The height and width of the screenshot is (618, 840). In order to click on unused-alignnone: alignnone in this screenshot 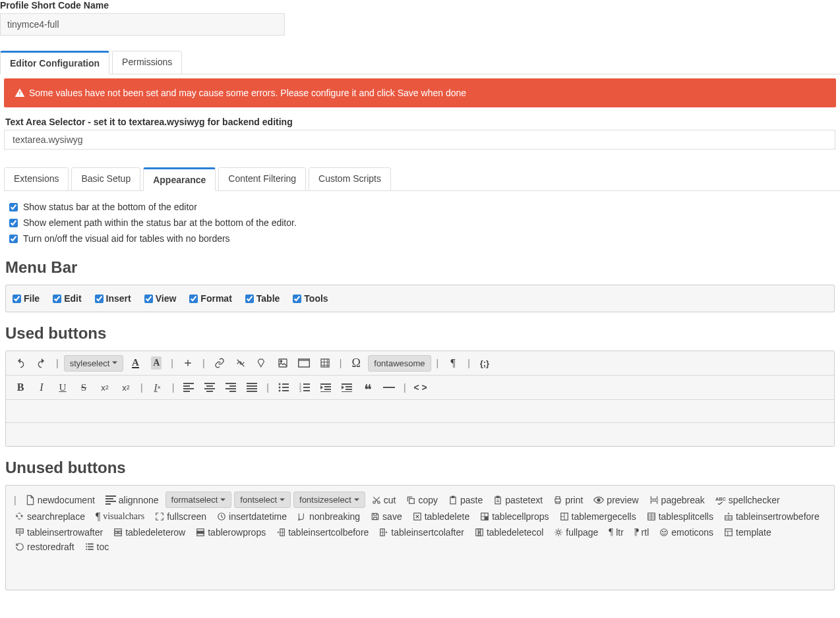, I will do `click(132, 500)`.